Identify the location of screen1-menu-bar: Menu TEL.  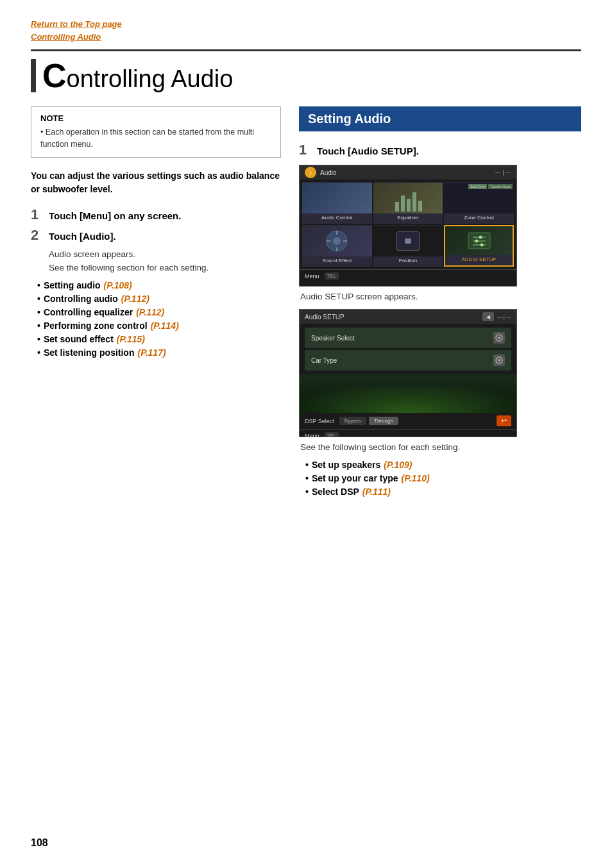
(408, 276).